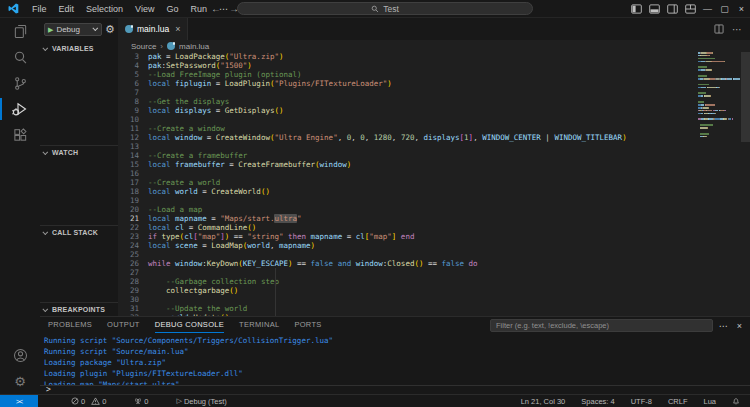 The height and width of the screenshot is (407, 750). I want to click on menu-go: Go, so click(172, 9).